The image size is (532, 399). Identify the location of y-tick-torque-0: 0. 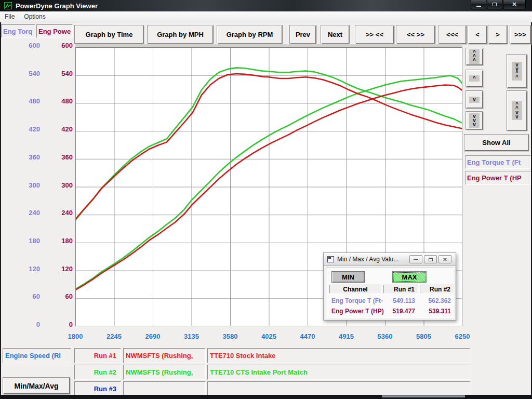
(24, 324).